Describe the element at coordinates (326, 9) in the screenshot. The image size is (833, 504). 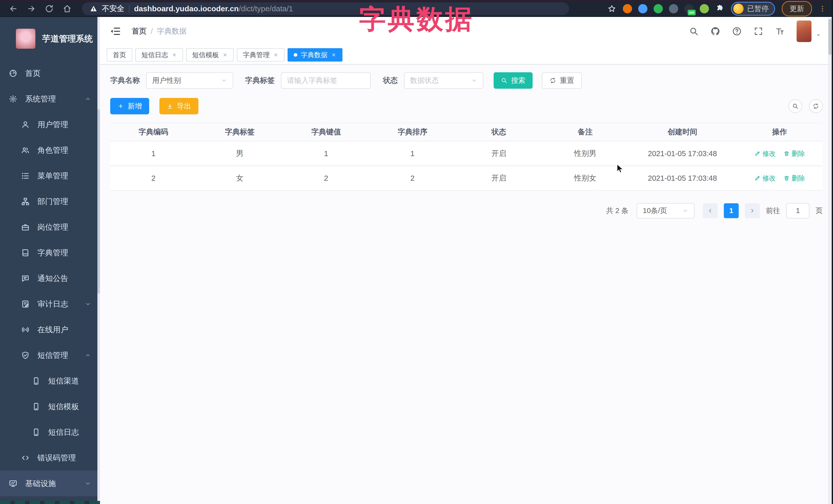
I see `address-bar: 不安全 dashboard.yudao.iocoder.cn/dict/type…` at that location.